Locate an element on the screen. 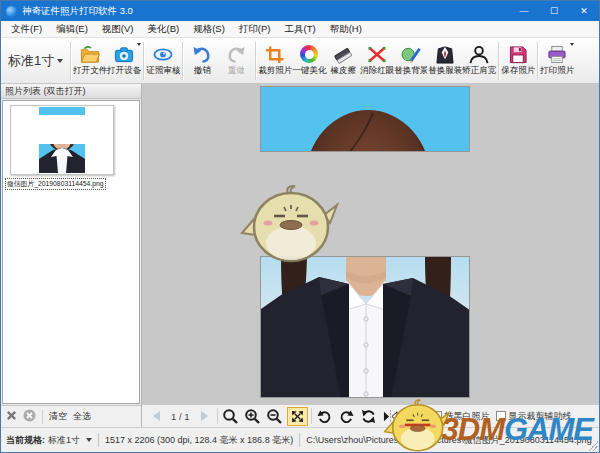 The height and width of the screenshot is (453, 600). replace-background-button: 替换背景 is located at coordinates (411, 61).